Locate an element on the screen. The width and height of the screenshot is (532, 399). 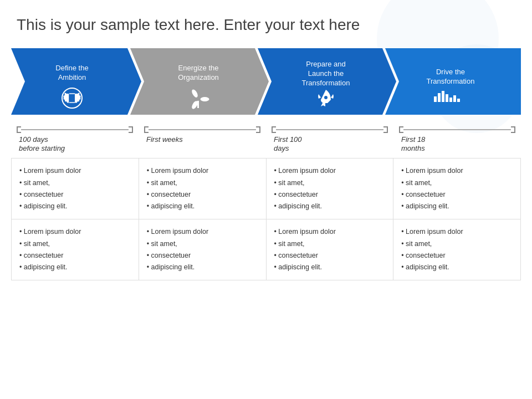
timeline-label-3: First 100days is located at coordinates (287, 145).